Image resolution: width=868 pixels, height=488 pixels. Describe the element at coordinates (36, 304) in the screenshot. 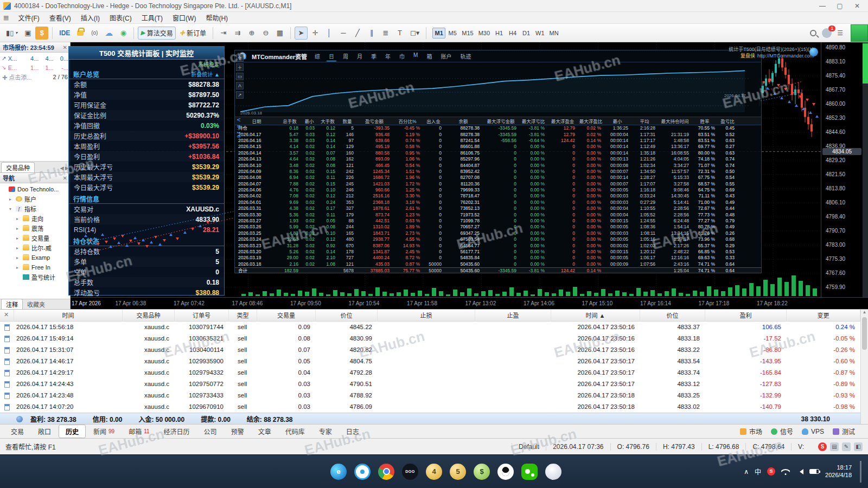

I see `navigator-tab: 收藏夹` at that location.